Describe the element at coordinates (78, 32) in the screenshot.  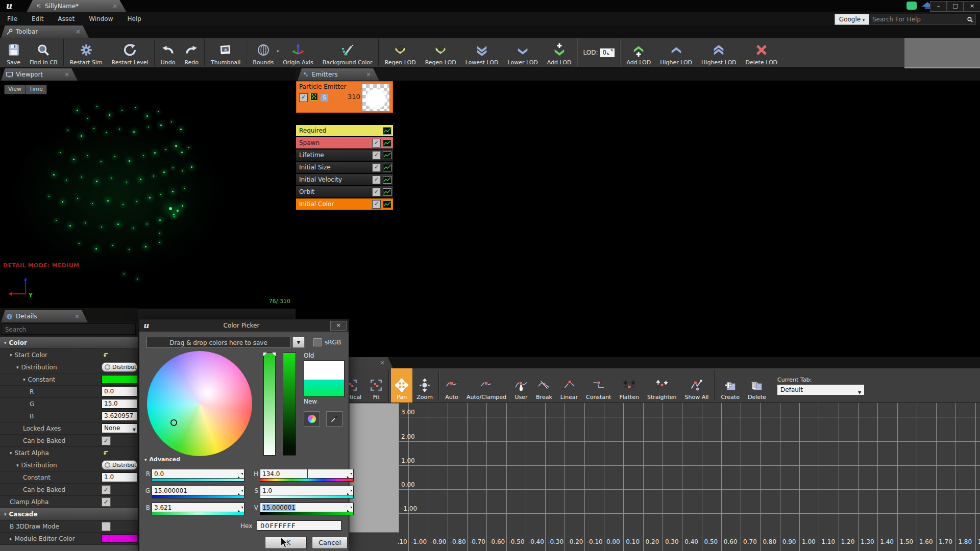
I see `toolbar-tab-close-icon: ×` at that location.